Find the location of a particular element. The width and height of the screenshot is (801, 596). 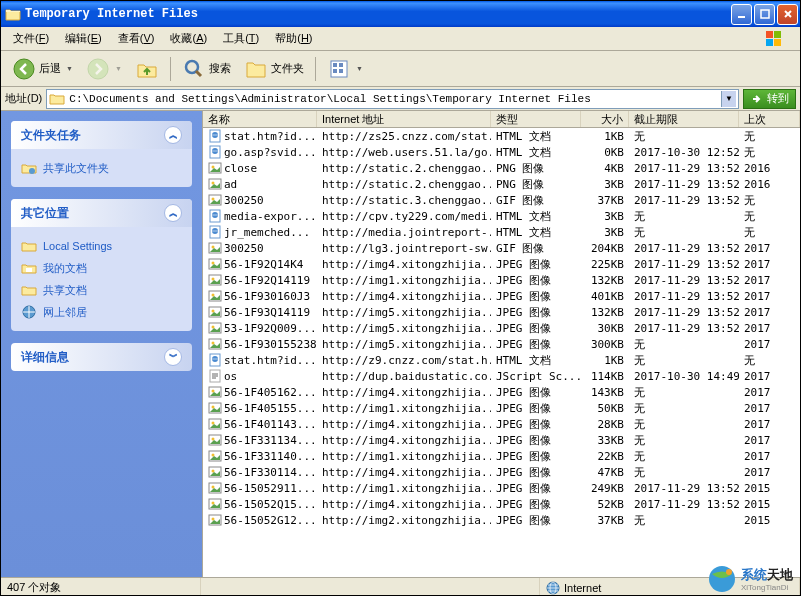

column-header: 名称 is located at coordinates (260, 119).